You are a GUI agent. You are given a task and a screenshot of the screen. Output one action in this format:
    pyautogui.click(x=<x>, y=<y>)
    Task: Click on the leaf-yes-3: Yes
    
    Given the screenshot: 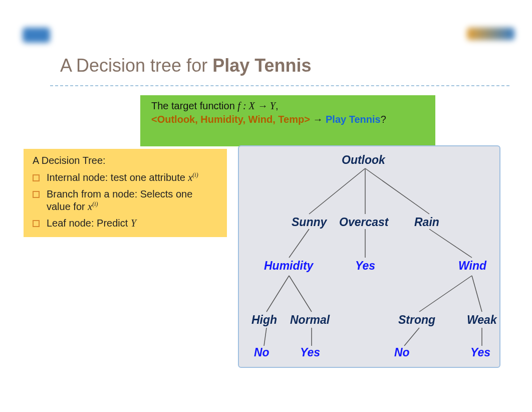 What is the action you would take?
    pyautogui.click(x=480, y=353)
    